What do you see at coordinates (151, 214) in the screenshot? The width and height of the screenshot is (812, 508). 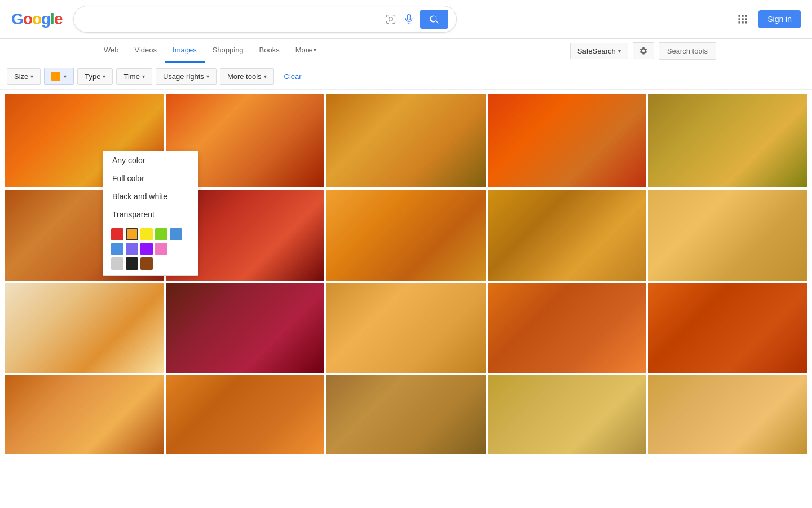 I see `transparent-option: Transparent` at bounding box center [151, 214].